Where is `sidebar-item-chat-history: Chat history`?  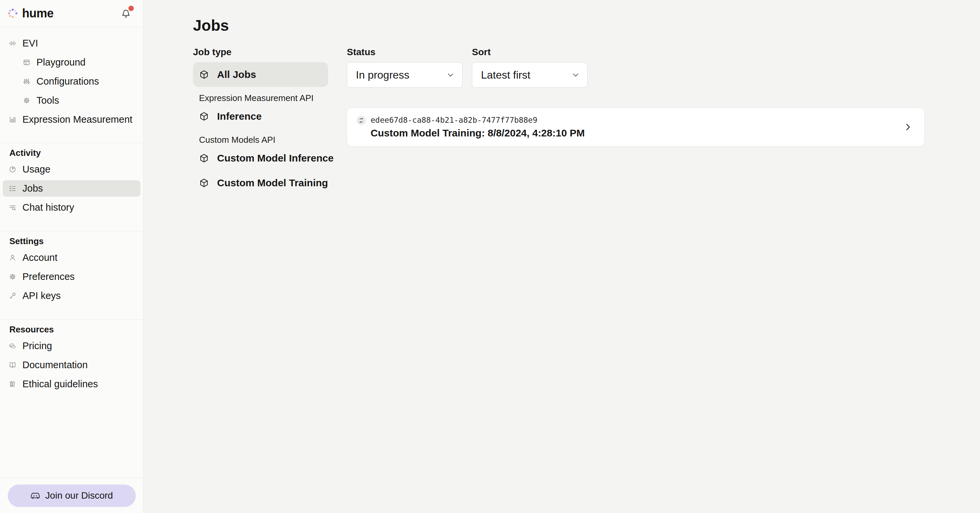 sidebar-item-chat-history: Chat history is located at coordinates (72, 208).